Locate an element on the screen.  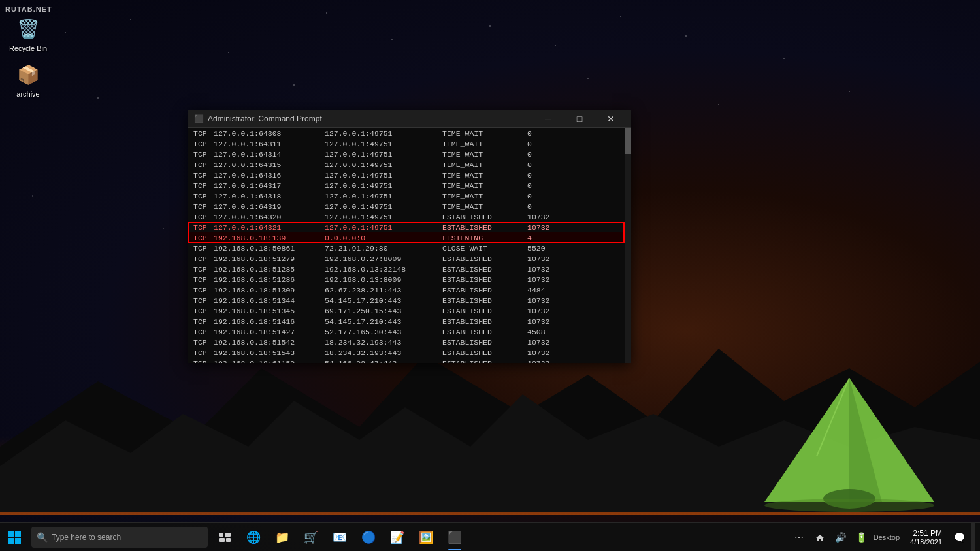
archive-icon: 📦 is located at coordinates (28, 74).